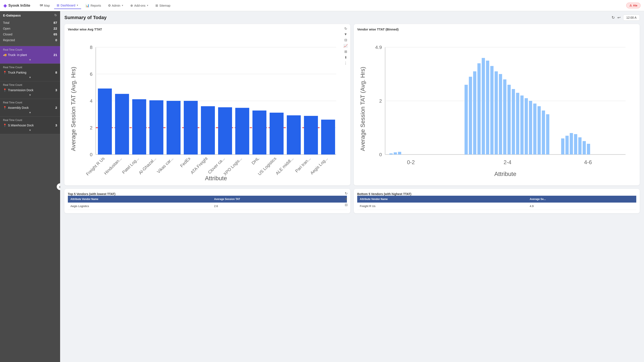 The image size is (644, 362). What do you see at coordinates (68, 5) in the screenshot?
I see `nav-dashboard-label: Dashboard` at bounding box center [68, 5].